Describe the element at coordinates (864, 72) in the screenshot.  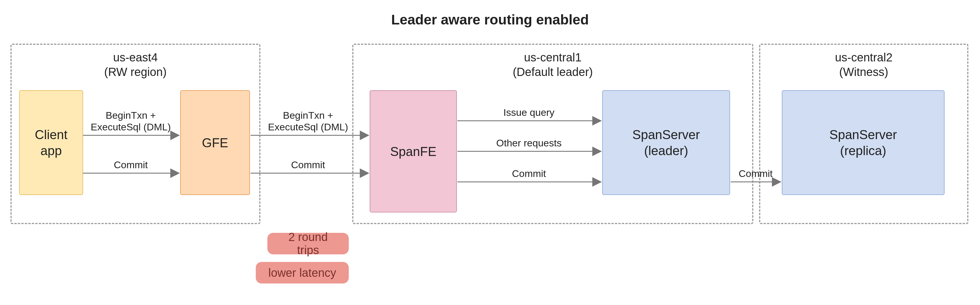
I see `region-role: (Witness)` at that location.